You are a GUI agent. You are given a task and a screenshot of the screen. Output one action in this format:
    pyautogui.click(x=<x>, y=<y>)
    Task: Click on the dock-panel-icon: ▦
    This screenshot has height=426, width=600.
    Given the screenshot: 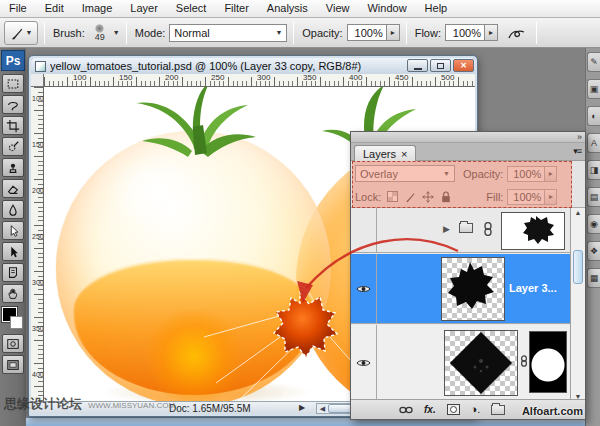 What is the action you would take?
    pyautogui.click(x=594, y=278)
    